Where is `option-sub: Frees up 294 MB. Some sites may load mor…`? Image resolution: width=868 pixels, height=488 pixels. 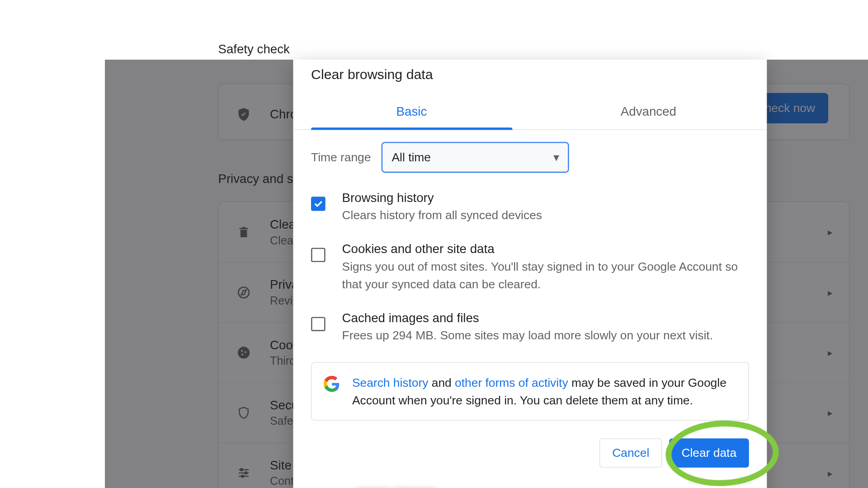 option-sub: Frees up 294 MB. Some sites may load mor… is located at coordinates (528, 335).